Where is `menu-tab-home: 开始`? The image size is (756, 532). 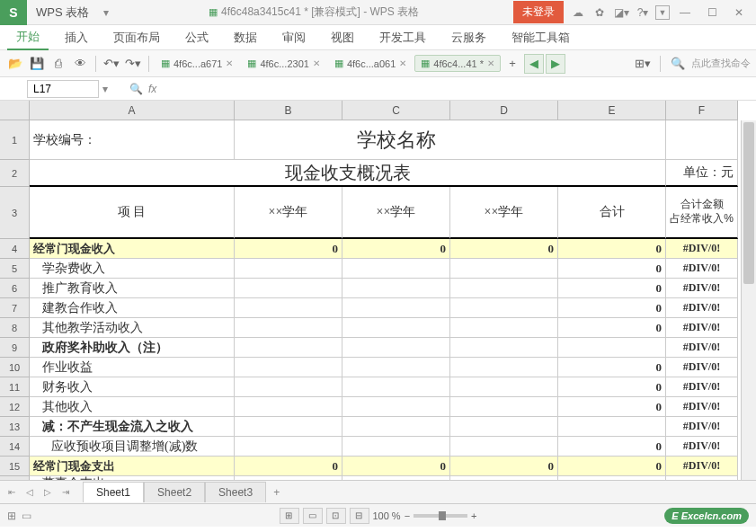 menu-tab-home: 开始 is located at coordinates (28, 38).